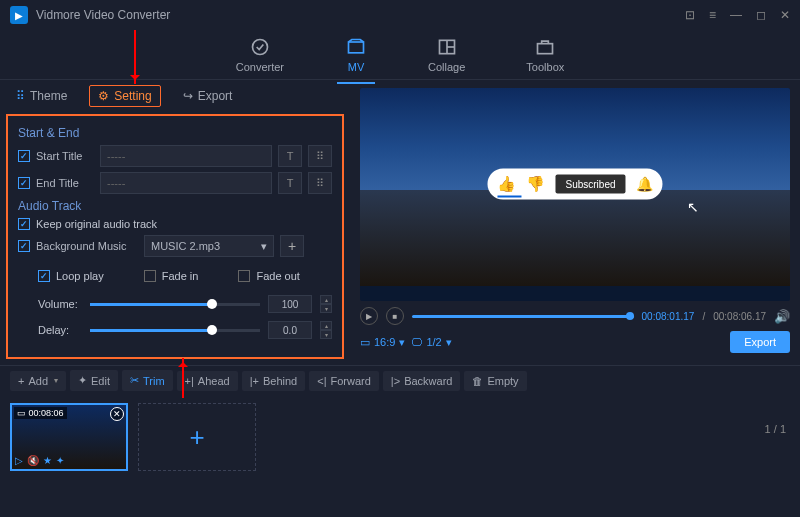 This screenshot has height=517, width=800. I want to click on annotation-arrow-to-setting, so click(135, 57).